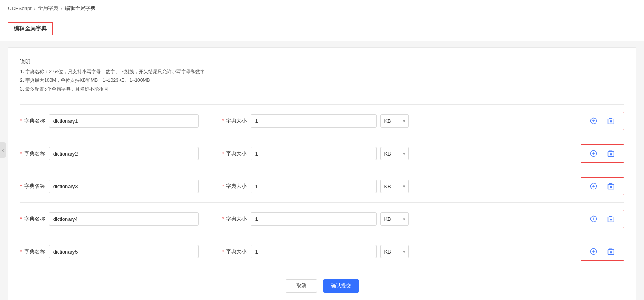 Image resolution: width=644 pixels, height=300 pixels. Describe the element at coordinates (223, 251) in the screenshot. I see `required-star-size-5: *` at that location.